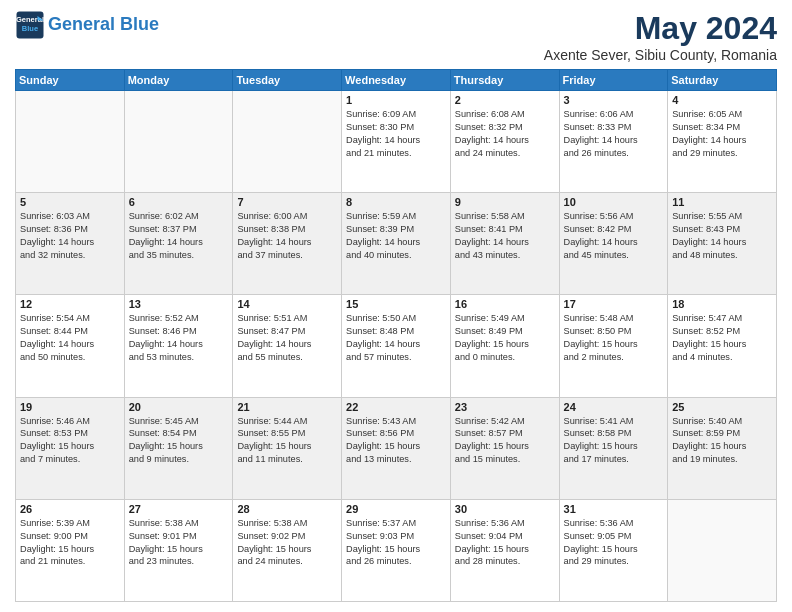 Image resolution: width=792 pixels, height=612 pixels. Describe the element at coordinates (70, 80) in the screenshot. I see `header-sunday: Sunday` at that location.